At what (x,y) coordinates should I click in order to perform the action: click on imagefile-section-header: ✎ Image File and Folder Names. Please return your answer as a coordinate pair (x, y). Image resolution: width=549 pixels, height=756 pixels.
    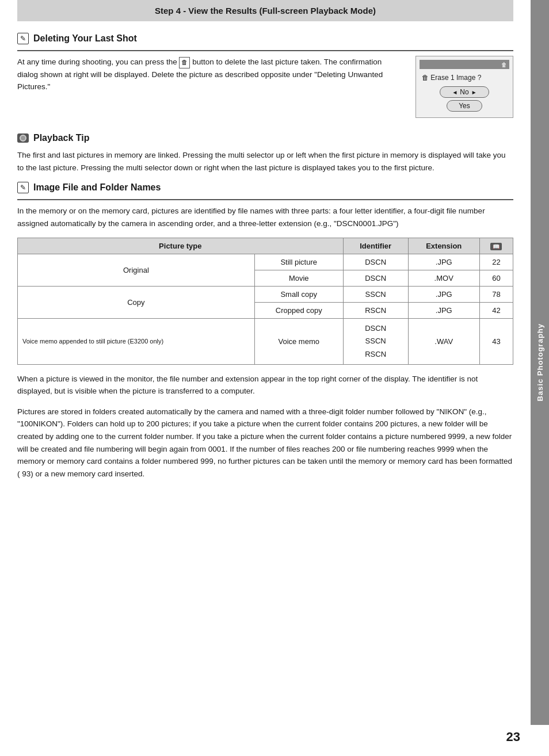
    Looking at the image, I should click on (265, 188).